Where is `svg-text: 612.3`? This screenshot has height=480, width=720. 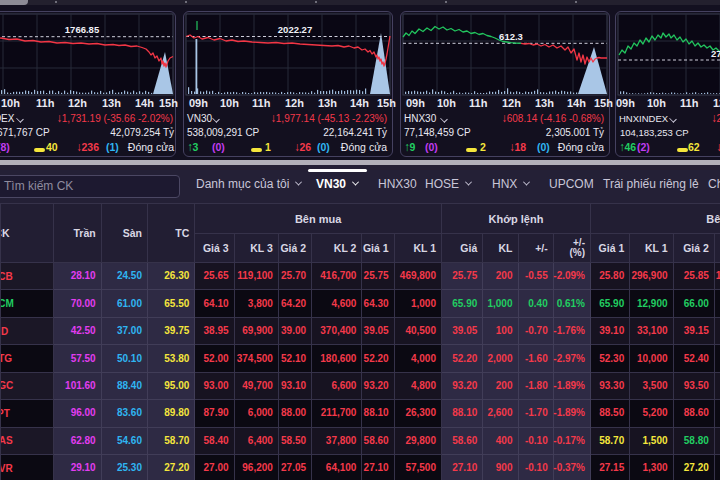 svg-text: 612.3 is located at coordinates (511, 36).